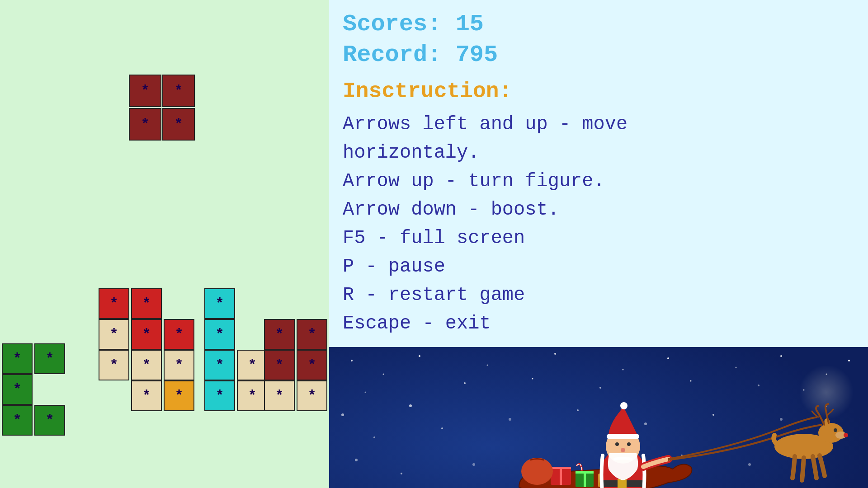 Image resolution: width=868 pixels, height=488 pixels. I want to click on scores-display: Scores: 15, so click(599, 24).